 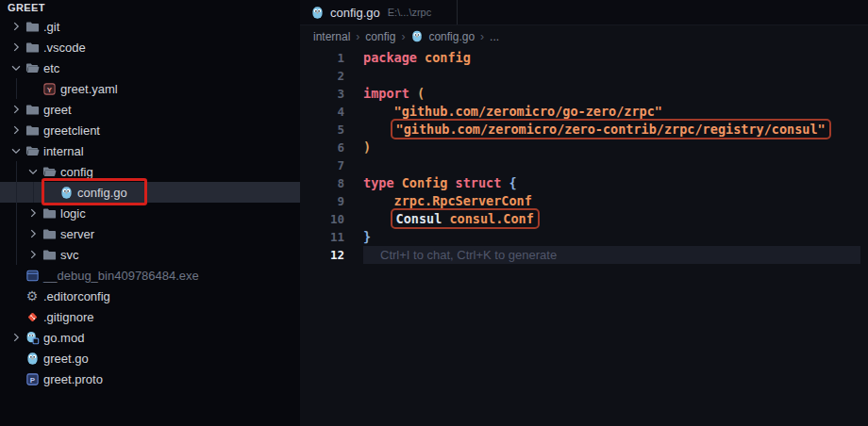 What do you see at coordinates (584, 94) in the screenshot?
I see `code-line-3: 3import (` at bounding box center [584, 94].